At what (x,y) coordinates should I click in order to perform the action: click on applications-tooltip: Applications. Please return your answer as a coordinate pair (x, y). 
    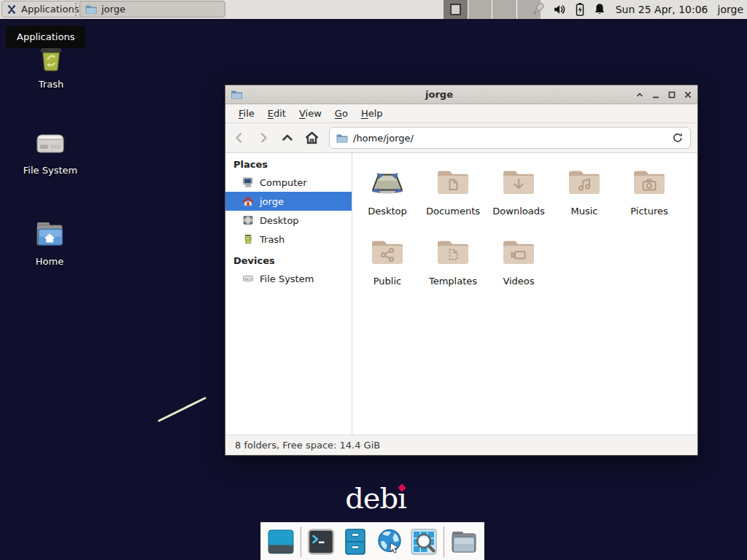
    Looking at the image, I should click on (45, 36).